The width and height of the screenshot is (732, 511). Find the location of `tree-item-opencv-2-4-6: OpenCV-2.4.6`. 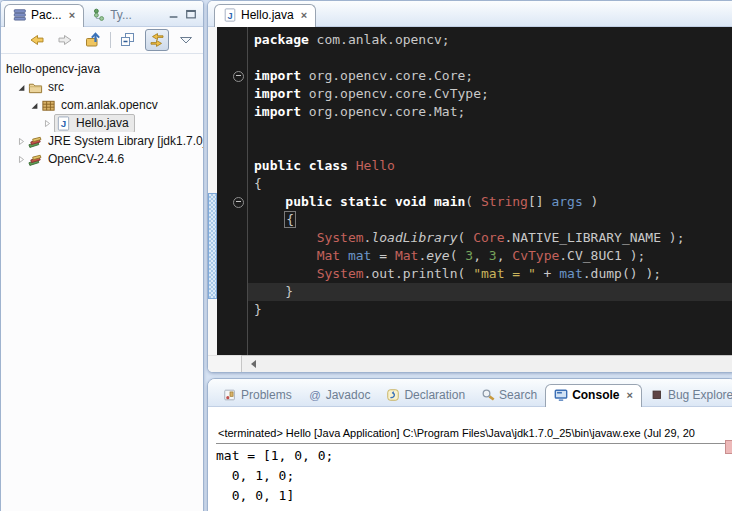

tree-item-opencv-2-4-6: OpenCV-2.4.6 is located at coordinates (102, 159).